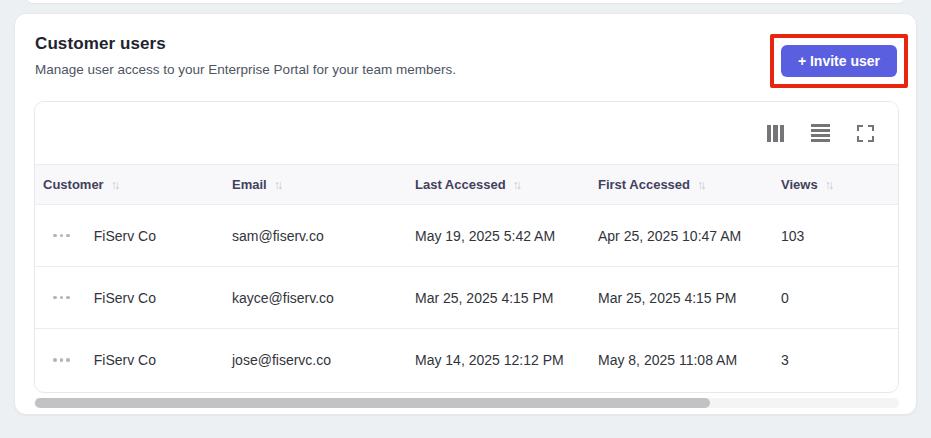 The image size is (931, 438). What do you see at coordinates (466, 360) in the screenshot?
I see `table-row: FiServ Co jose@fiservc.co May 14, 2025 1…` at bounding box center [466, 360].